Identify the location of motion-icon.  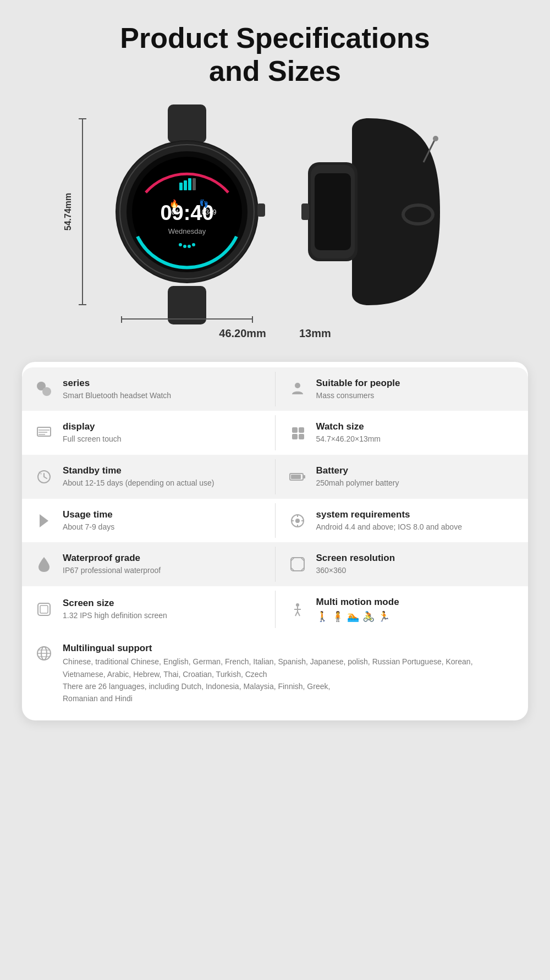
(298, 609).